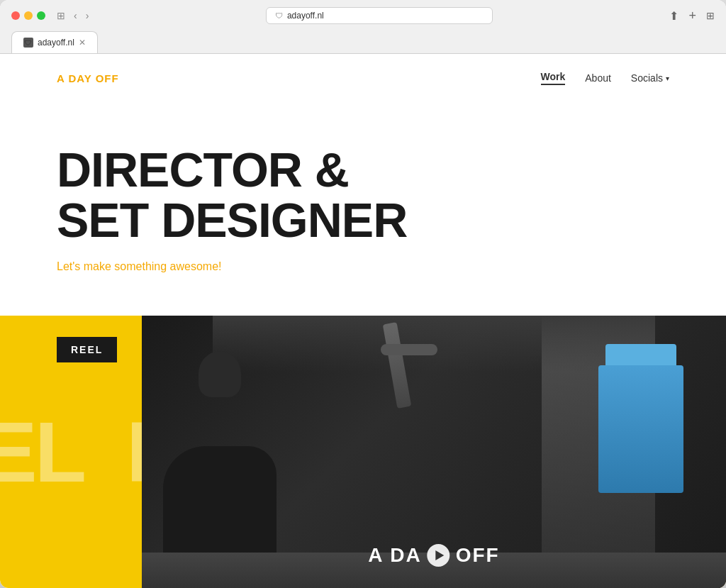 This screenshot has width=726, height=588. I want to click on forward-button: ›, so click(88, 16).